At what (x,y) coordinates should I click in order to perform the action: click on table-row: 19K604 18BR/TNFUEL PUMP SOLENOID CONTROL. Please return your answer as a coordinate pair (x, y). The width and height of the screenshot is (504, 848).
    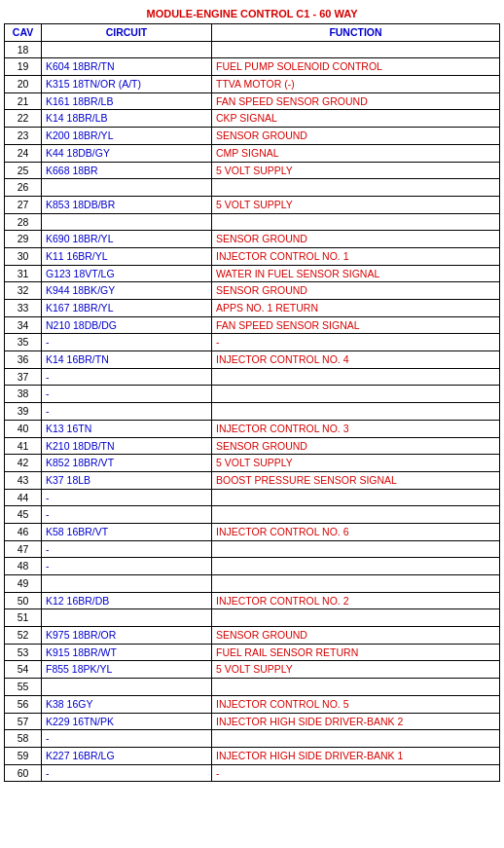
    Looking at the image, I should click on (253, 67).